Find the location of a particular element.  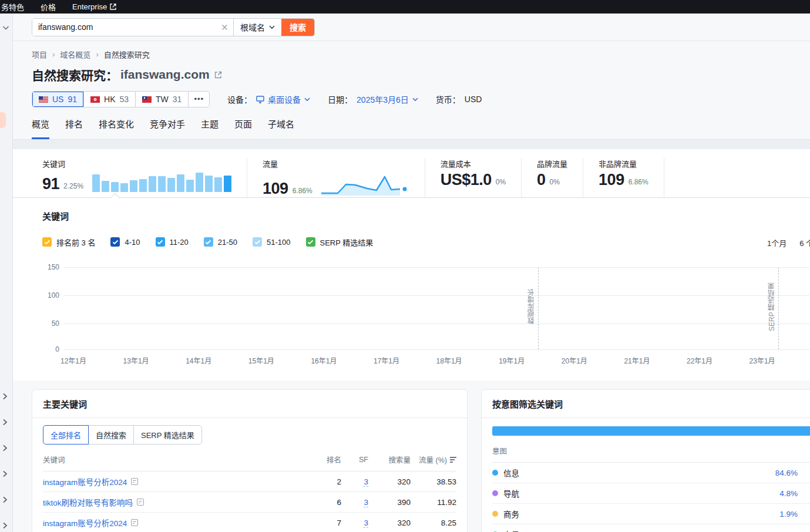

annotation-dashed-line is located at coordinates (538, 308).